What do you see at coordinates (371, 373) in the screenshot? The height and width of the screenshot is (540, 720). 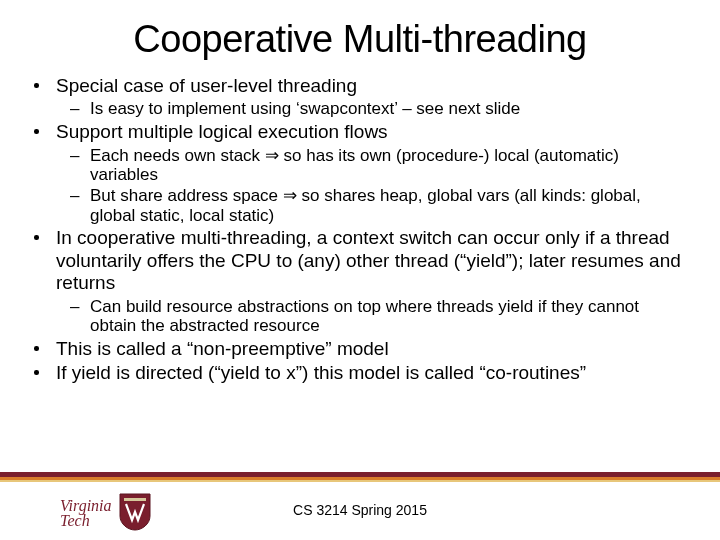 I see `bullet-text: If yield is directed (“yield to x”) this…` at bounding box center [371, 373].